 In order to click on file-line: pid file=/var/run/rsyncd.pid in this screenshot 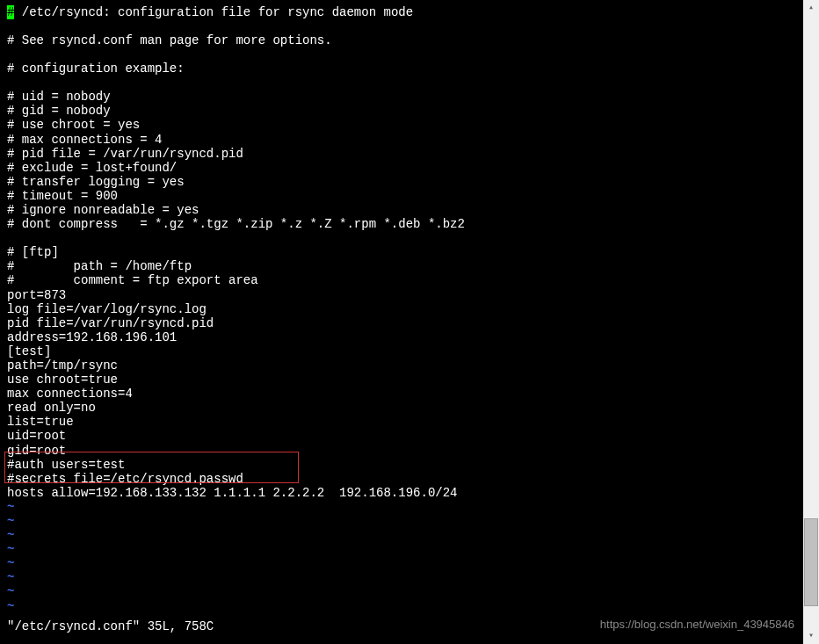, I will do `click(401, 323)`.